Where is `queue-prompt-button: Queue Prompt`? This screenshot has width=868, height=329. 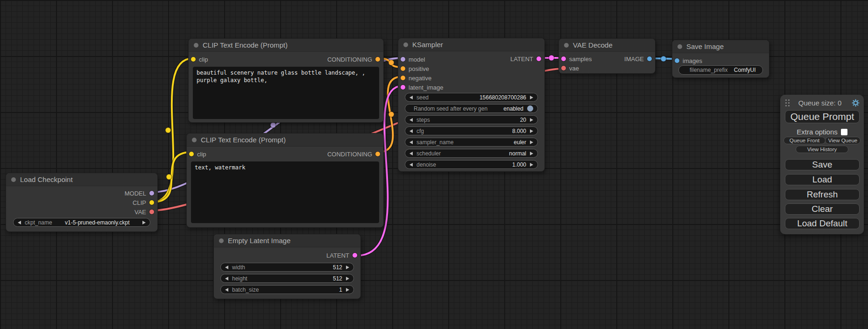
queue-prompt-button: Queue Prompt is located at coordinates (822, 117).